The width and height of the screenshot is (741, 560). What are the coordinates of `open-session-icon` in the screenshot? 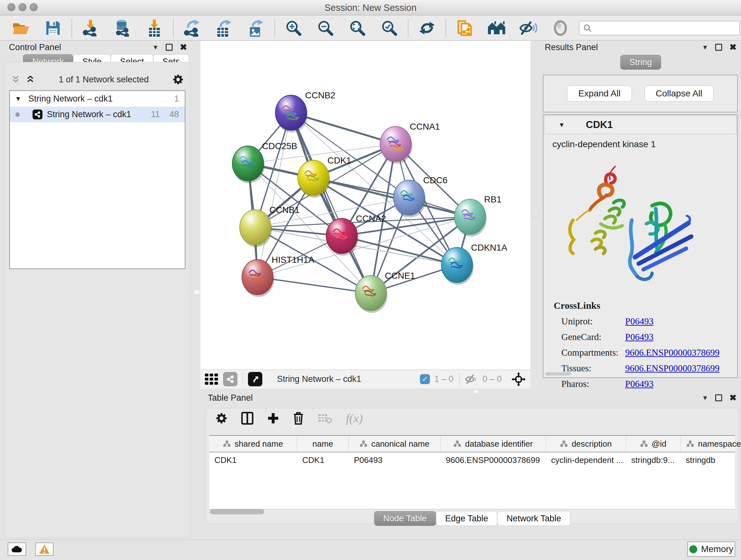 It's located at (21, 28).